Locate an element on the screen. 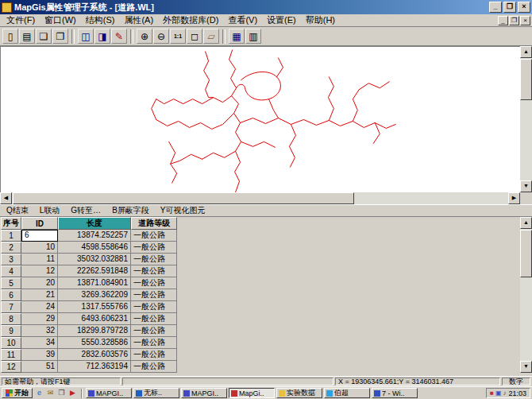 Image resolution: width=532 pixels, height=399 pixels. btn-visualize: Y可视化图元 is located at coordinates (183, 211).